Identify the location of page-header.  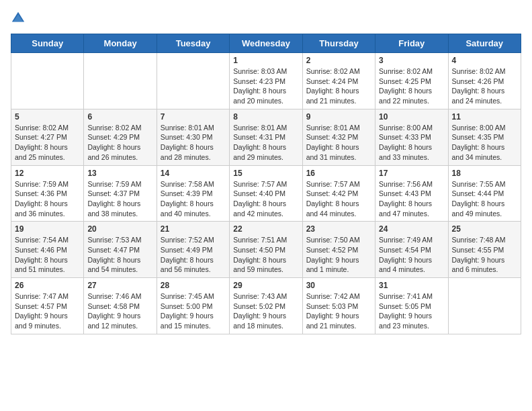
(266, 18).